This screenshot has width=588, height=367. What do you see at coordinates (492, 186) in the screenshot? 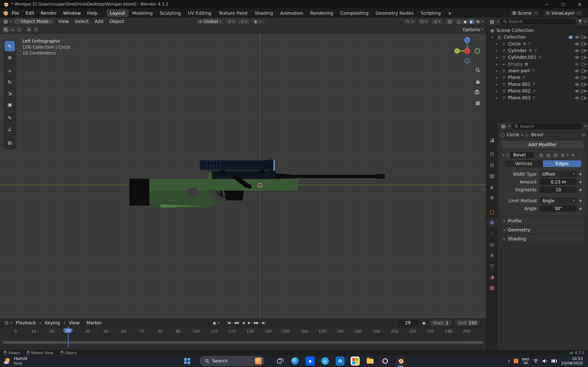
I see `tab-scene: ◭` at bounding box center [492, 186].